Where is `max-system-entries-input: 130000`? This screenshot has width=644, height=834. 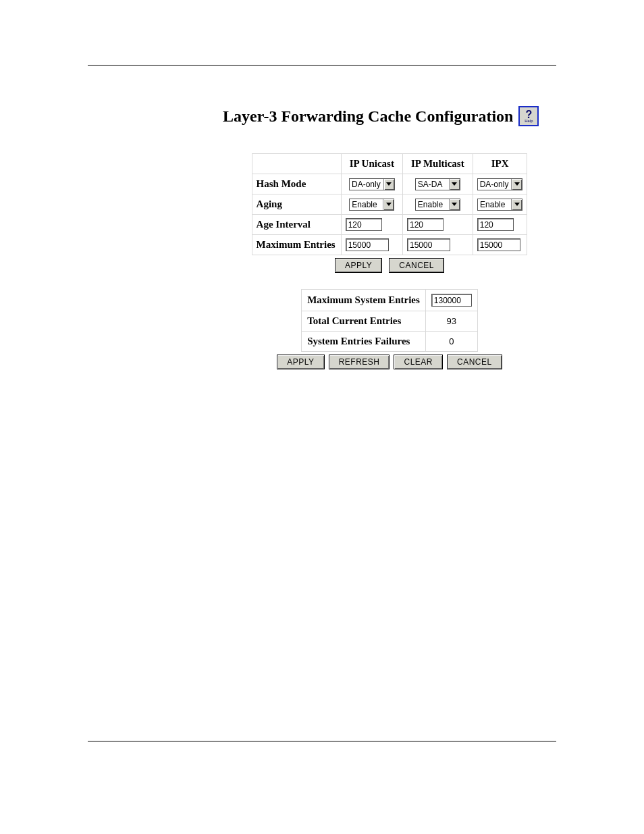 max-system-entries-input: 130000 is located at coordinates (452, 300).